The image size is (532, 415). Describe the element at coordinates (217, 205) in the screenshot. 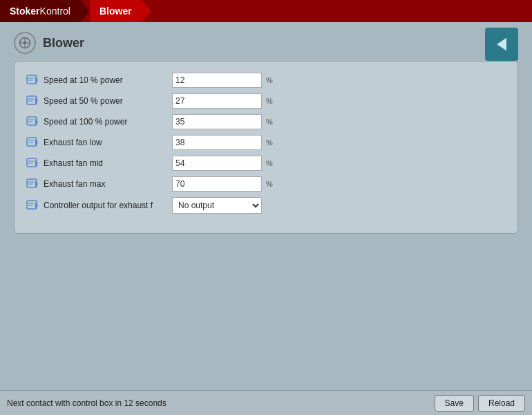

I see `row-select: No outputOutput 1Output 2Output 3` at that location.